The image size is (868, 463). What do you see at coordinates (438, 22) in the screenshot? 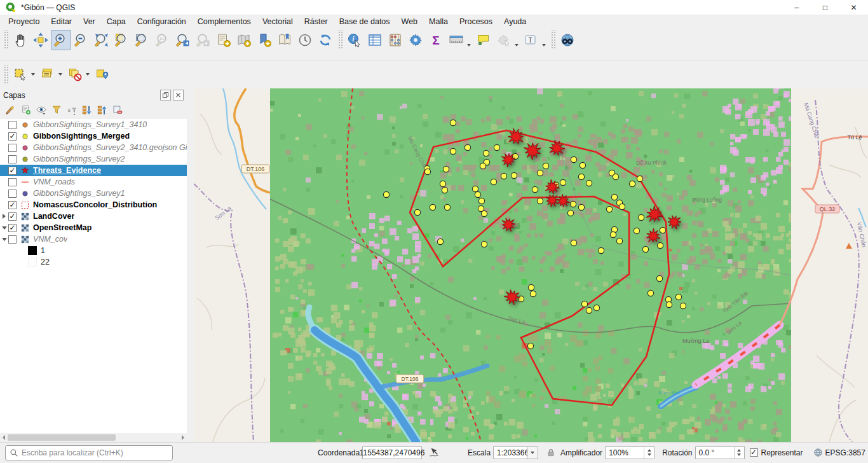
I see `menu-malla: Malla` at bounding box center [438, 22].